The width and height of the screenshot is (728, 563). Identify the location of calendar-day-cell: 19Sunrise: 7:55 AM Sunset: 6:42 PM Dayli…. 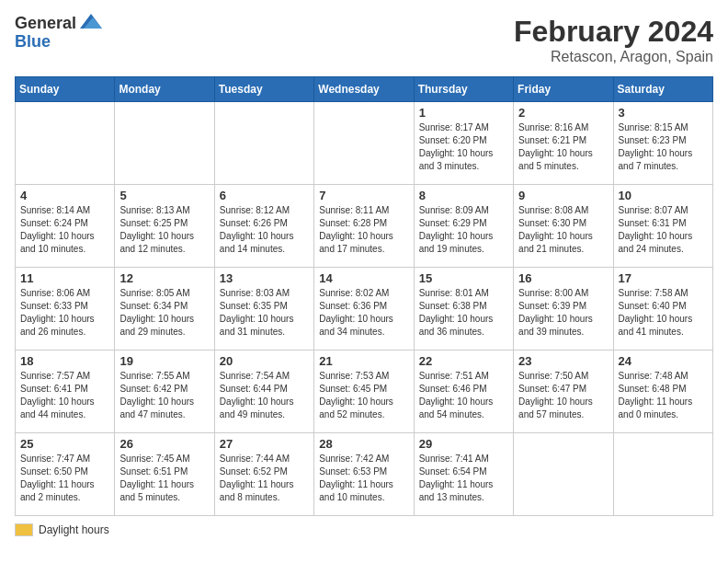
(165, 392).